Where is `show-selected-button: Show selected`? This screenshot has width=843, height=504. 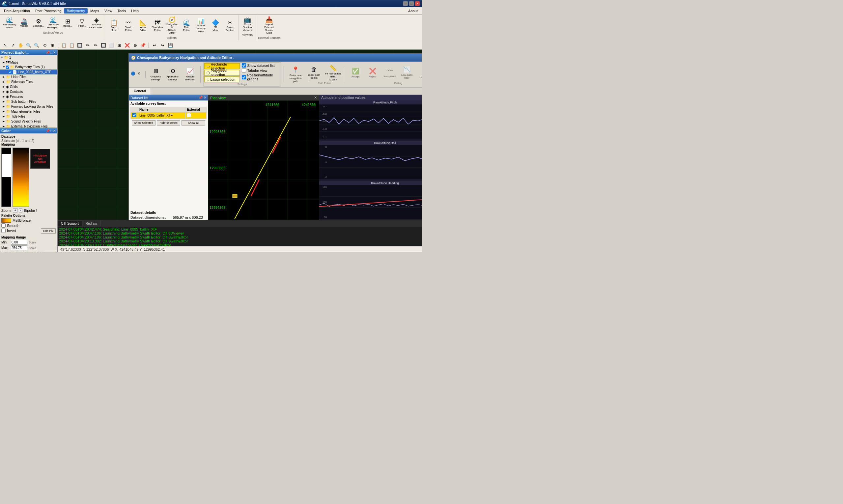
show-selected-button: Show selected is located at coordinates (144, 123).